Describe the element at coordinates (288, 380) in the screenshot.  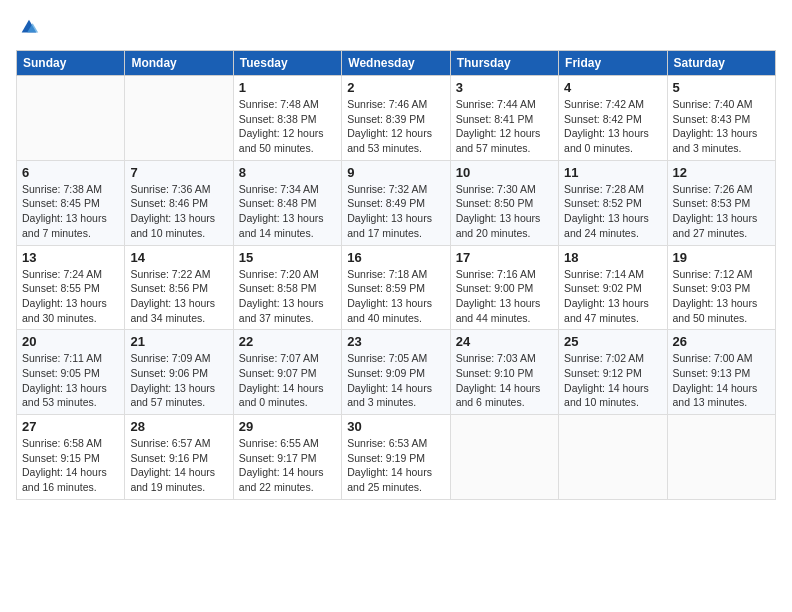
I see `day-info: Sunrise: 7:07 AMSunset: 9:07 PMDaylight:…` at that location.